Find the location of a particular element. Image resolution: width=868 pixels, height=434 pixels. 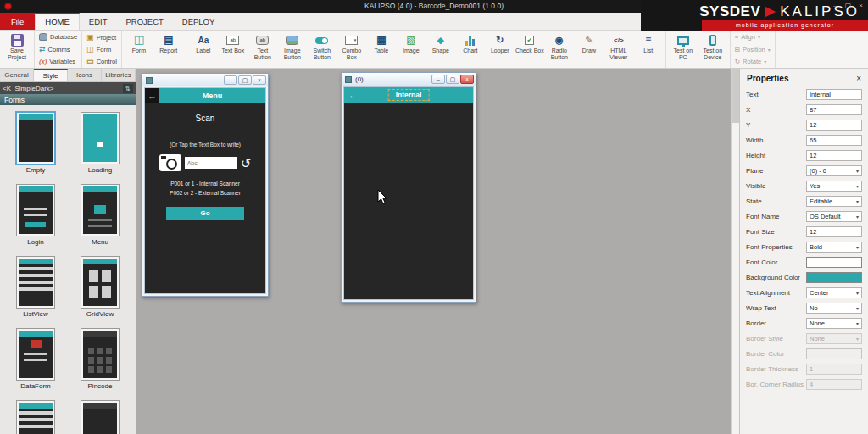

report-button: ▤ Report is located at coordinates (169, 49).